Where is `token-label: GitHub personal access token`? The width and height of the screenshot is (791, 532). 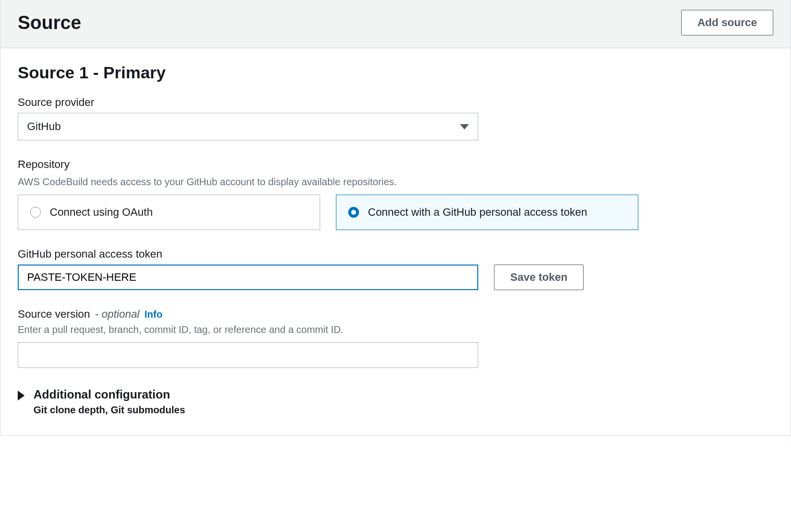 token-label: GitHub personal access token is located at coordinates (396, 254).